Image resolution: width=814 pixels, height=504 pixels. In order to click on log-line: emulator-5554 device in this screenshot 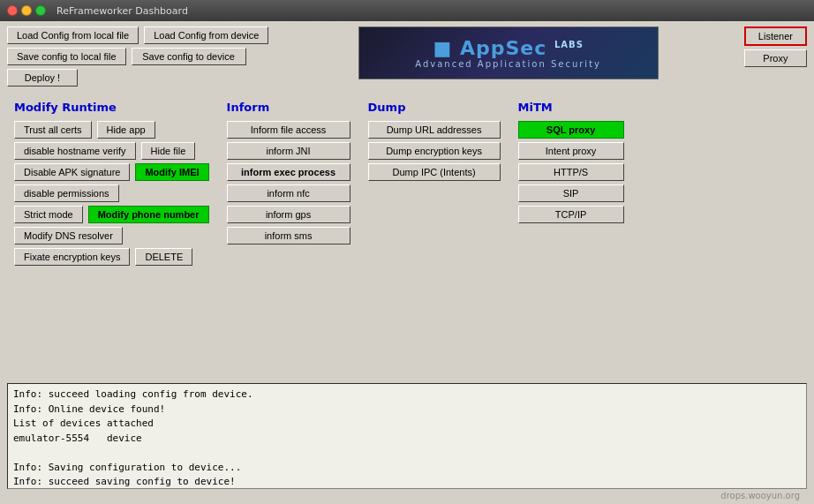, I will do `click(407, 440)`.